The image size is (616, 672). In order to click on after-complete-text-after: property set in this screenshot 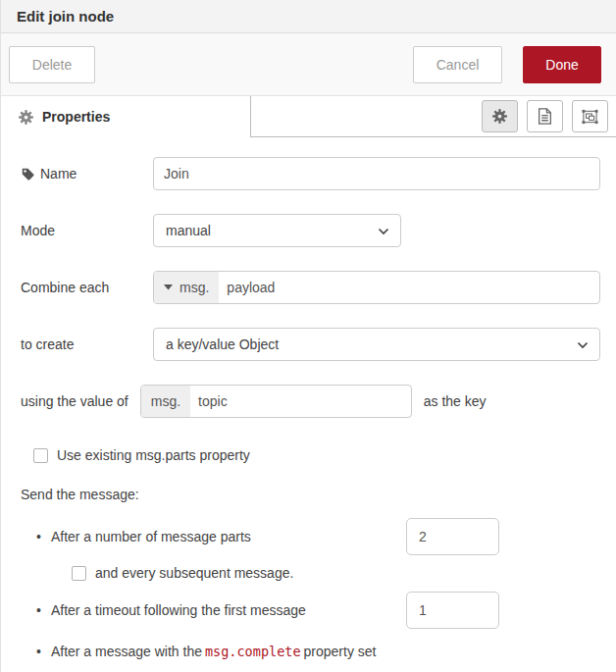, I will do `click(340, 651)`.